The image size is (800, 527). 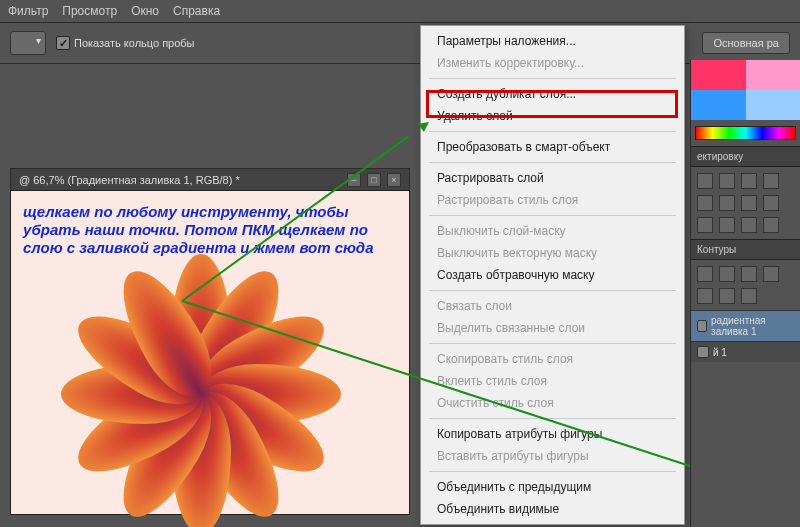 I want to click on menu-item: Копировать атрибуты фигуры, so click(x=552, y=434).